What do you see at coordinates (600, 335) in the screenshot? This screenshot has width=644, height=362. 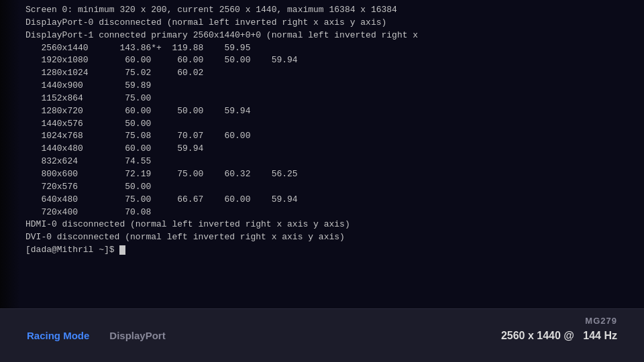 I see `osd-refresh-label: 144 Hz` at bounding box center [600, 335].